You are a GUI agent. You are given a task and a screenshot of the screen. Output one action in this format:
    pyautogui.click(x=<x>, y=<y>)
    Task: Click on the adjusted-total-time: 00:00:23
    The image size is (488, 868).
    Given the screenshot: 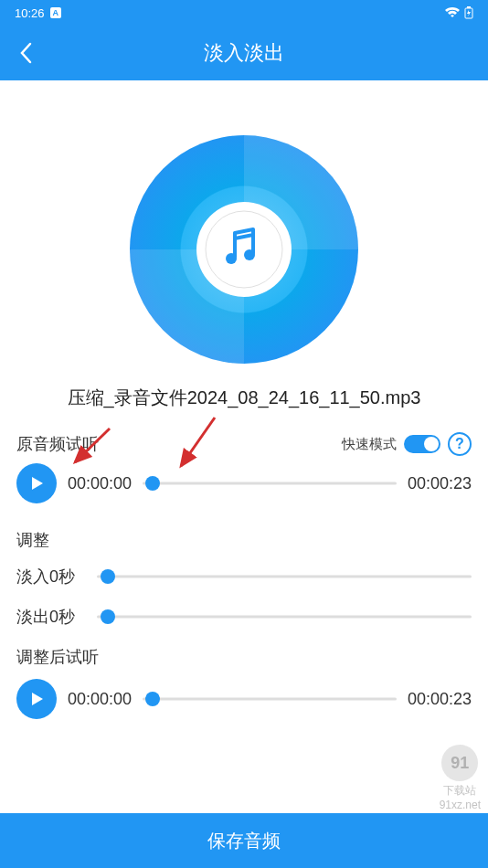 What is the action you would take?
    pyautogui.click(x=440, y=700)
    